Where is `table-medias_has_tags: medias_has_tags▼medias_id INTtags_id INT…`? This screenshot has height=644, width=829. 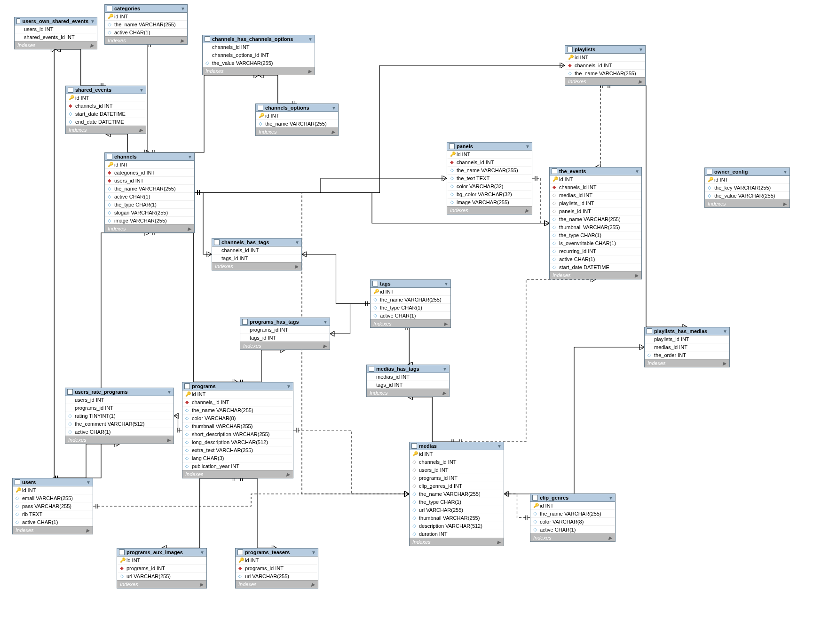 table-medias_has_tags: medias_has_tags▼medias_id INTtags_id INT… is located at coordinates (408, 381).